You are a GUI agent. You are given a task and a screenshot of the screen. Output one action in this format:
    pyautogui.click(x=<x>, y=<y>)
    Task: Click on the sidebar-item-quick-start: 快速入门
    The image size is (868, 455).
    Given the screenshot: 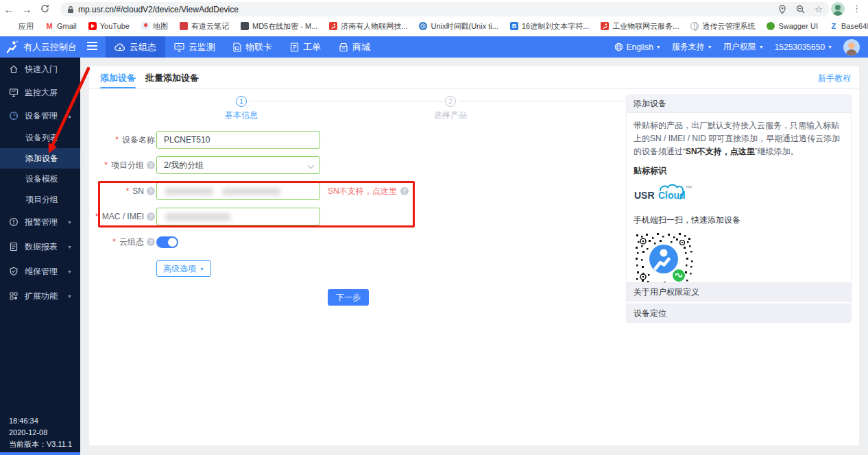 What is the action you would take?
    pyautogui.click(x=40, y=69)
    